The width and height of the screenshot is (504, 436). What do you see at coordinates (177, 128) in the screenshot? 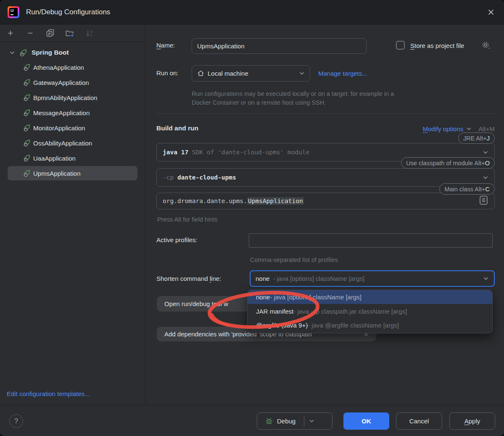
I see `build-and-run-title: Build and run` at bounding box center [177, 128].